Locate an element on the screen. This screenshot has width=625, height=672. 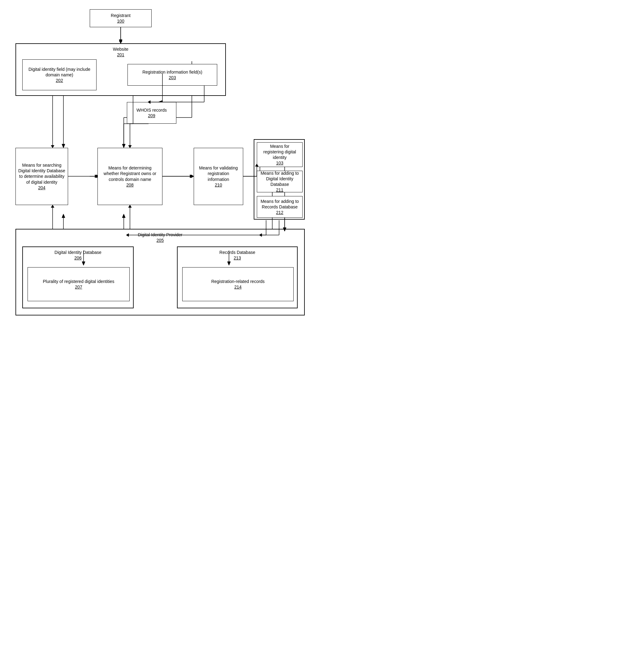
did-db-number: 206 is located at coordinates (78, 258).